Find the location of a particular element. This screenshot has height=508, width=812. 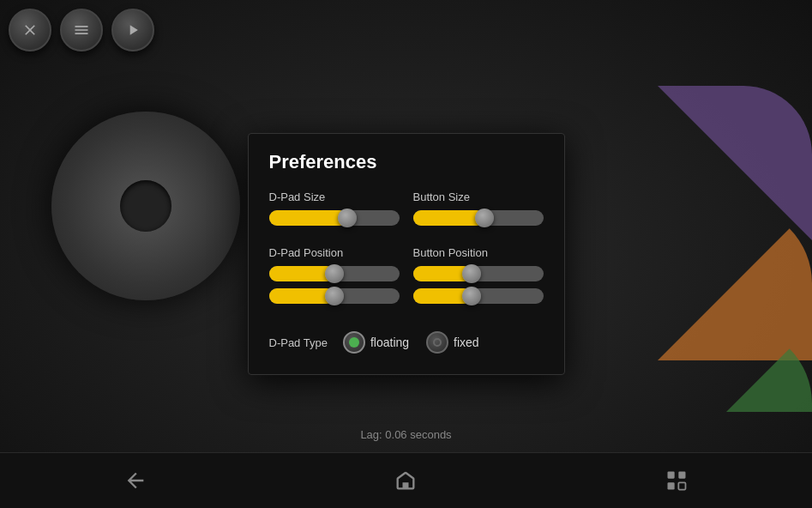

button-position-label: Button Position is located at coordinates (478, 252).